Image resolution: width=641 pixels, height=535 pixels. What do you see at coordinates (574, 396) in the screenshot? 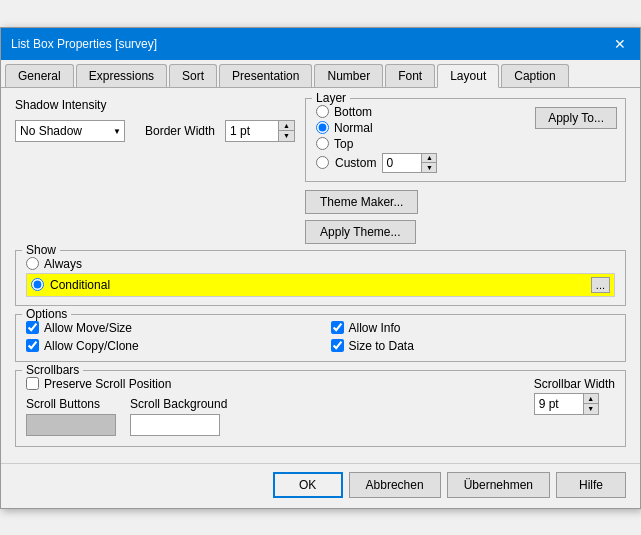
I see `scrollbar-width-section: Scrollbar Width ▲ ▼` at bounding box center [574, 396].